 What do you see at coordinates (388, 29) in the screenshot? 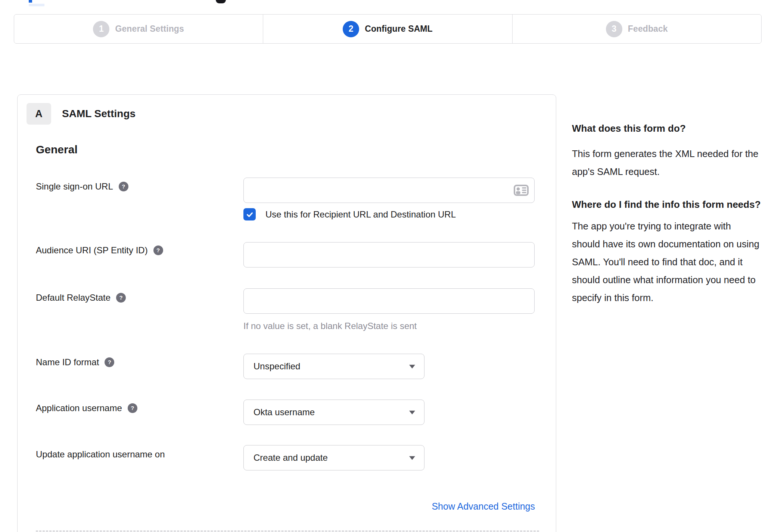
I see `step-configure-saml: 2 Configure SAML` at bounding box center [388, 29].